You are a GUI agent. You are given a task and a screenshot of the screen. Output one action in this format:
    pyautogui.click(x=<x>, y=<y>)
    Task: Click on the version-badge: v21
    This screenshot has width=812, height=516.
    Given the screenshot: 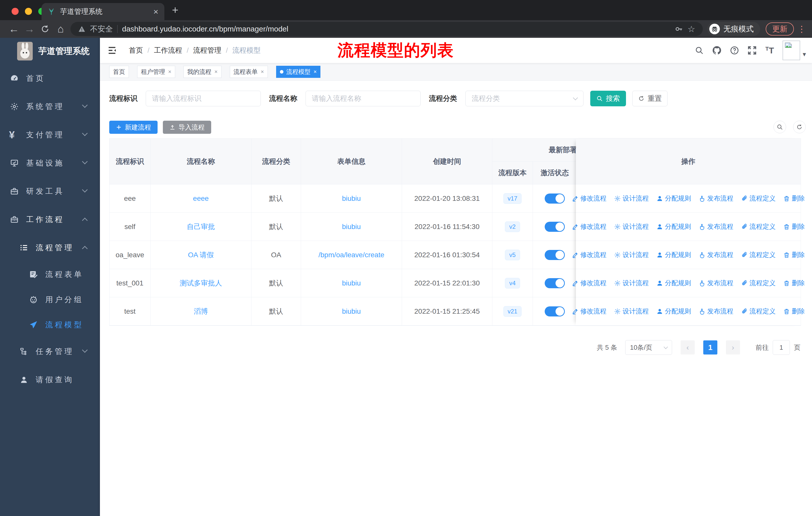 What is the action you would take?
    pyautogui.click(x=513, y=311)
    